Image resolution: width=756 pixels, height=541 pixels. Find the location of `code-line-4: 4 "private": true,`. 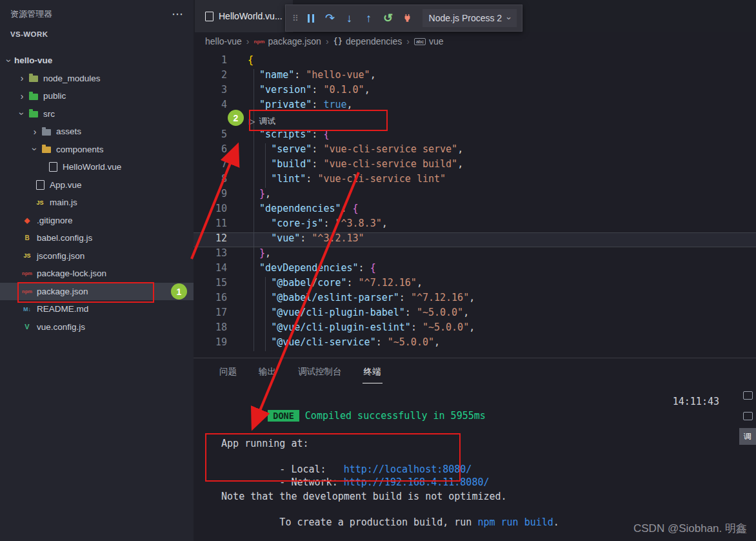

code-line-4: 4 "private": true, is located at coordinates (475, 106).